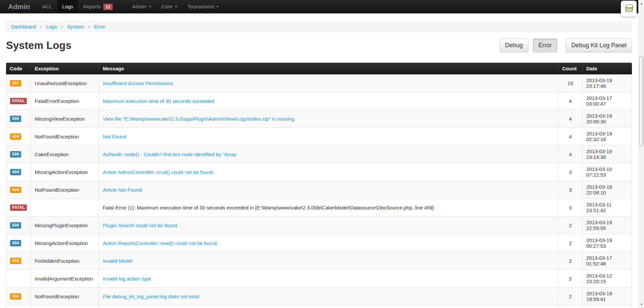  I want to click on page-title: System Logs, so click(39, 46).